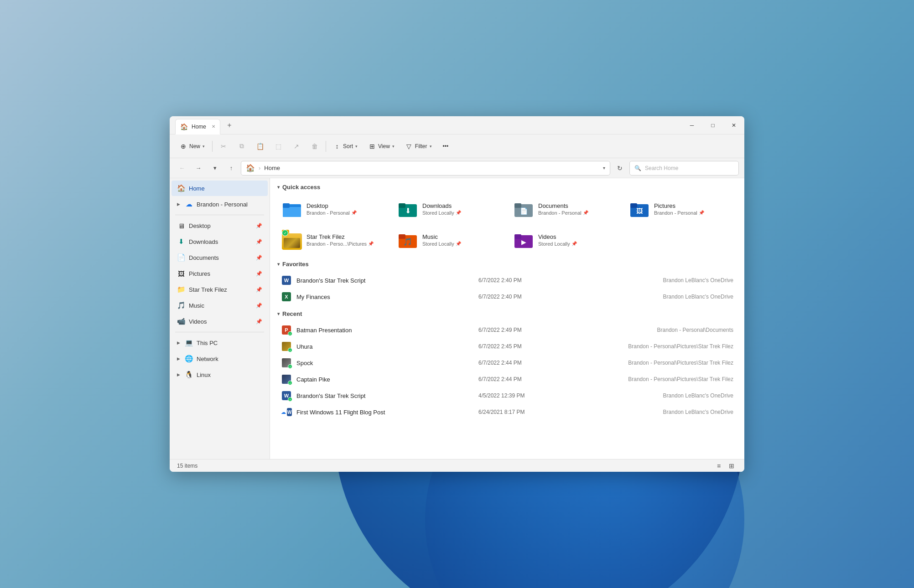 The height and width of the screenshot is (588, 914). Describe the element at coordinates (198, 127) in the screenshot. I see `active-tab: 🏠 Home ✕` at that location.